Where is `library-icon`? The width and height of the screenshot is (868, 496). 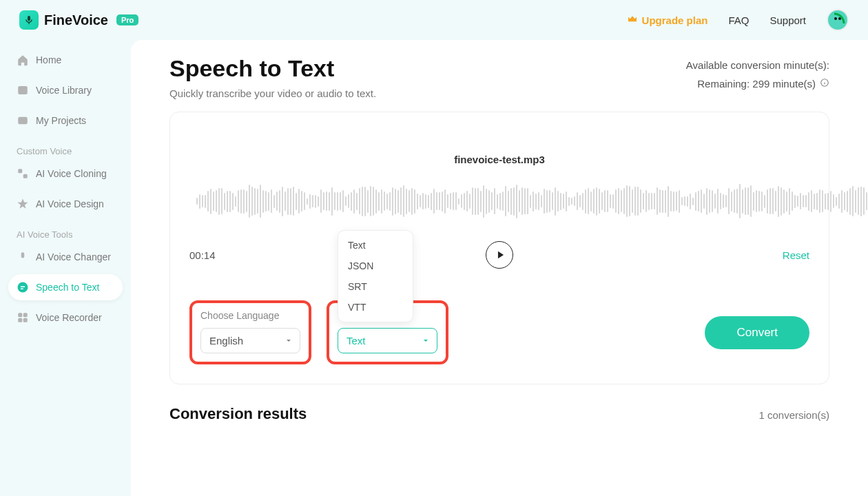 library-icon is located at coordinates (23, 90).